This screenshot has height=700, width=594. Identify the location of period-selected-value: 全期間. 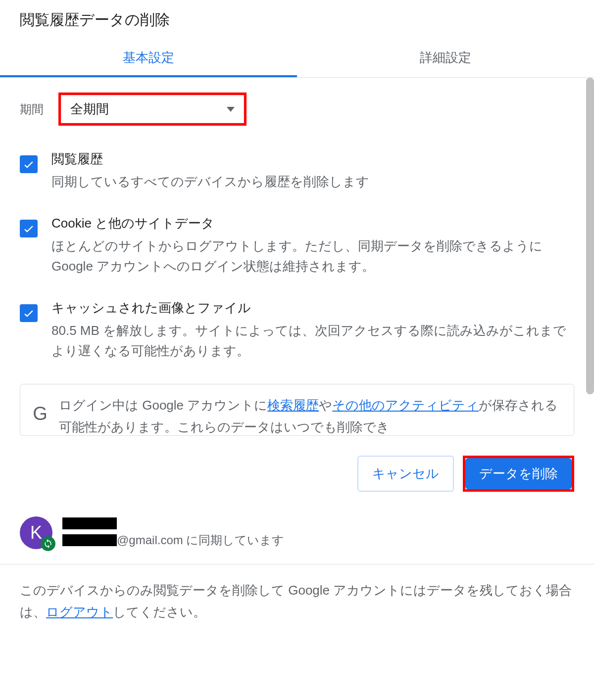
(90, 109).